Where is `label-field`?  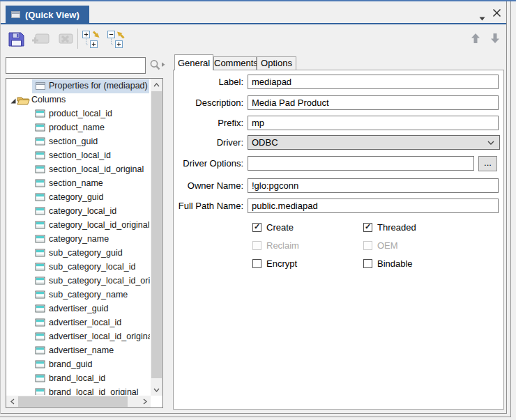
label-field is located at coordinates (373, 82).